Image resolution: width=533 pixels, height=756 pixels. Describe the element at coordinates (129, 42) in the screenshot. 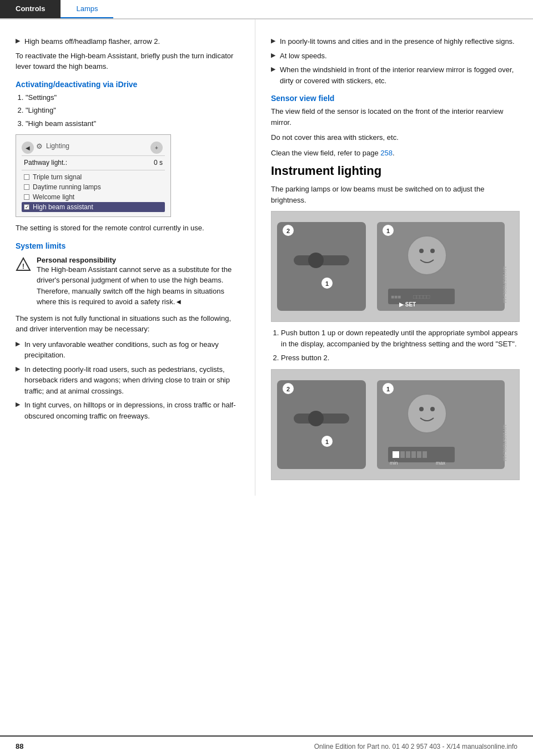

I see `bullet-high-beams: ▶ High beams off/headlamp flasher, arrow…` at that location.